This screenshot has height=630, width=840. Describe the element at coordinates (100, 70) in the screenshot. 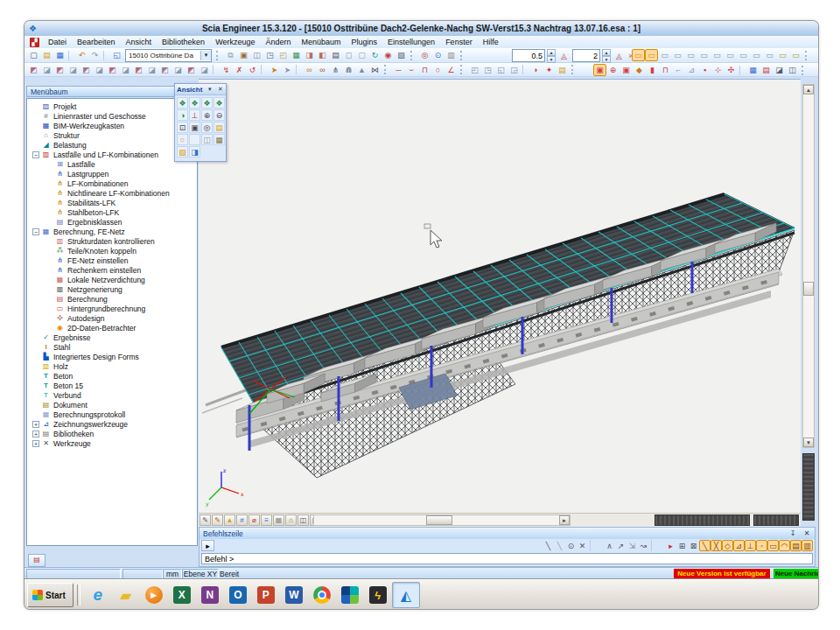

I see `solid-view-icon: ◪` at that location.